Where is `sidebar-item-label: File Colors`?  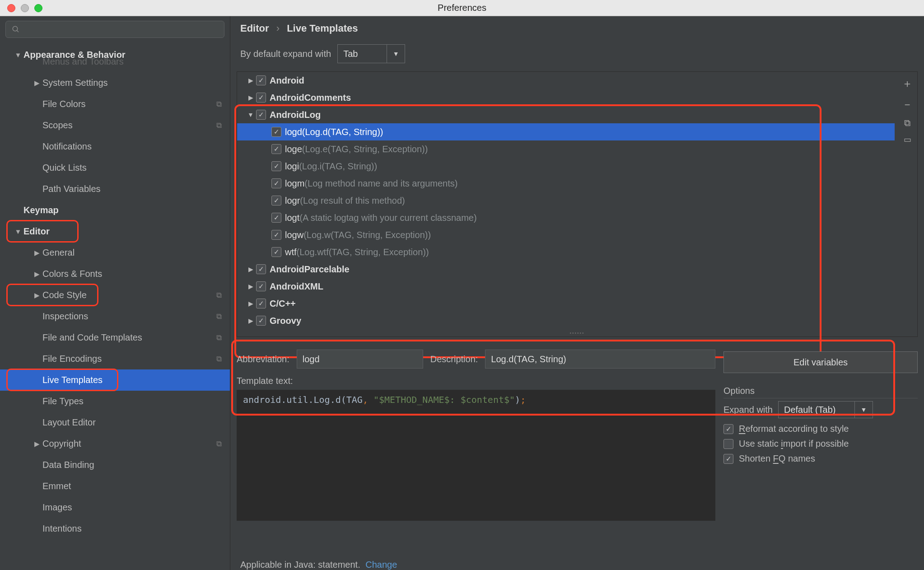 sidebar-item-label: File Colors is located at coordinates (64, 104).